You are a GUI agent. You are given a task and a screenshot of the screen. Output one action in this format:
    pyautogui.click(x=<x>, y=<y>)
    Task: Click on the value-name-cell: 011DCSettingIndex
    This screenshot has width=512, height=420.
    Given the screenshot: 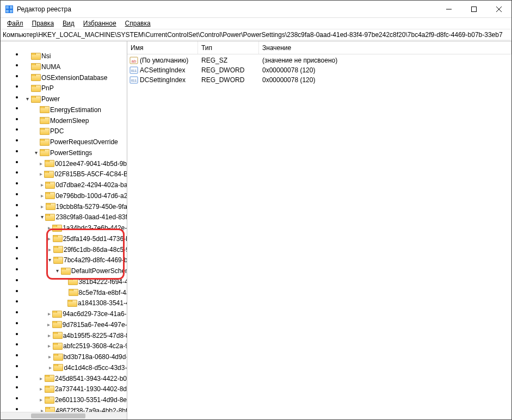 What is the action you would take?
    pyautogui.click(x=163, y=80)
    